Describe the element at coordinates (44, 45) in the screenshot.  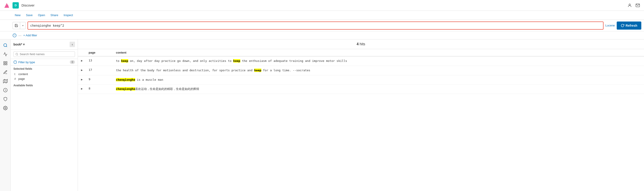
I see `index-selector: book* ▾ ‹` at that location.